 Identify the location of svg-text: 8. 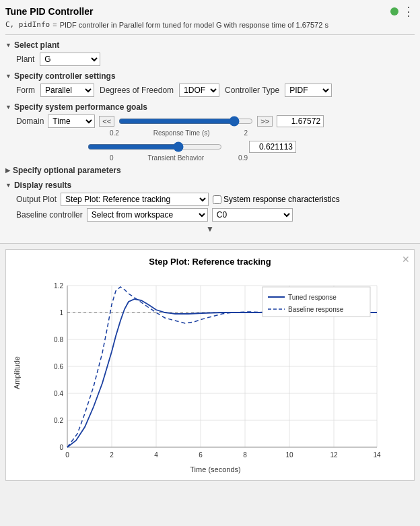
(245, 455).